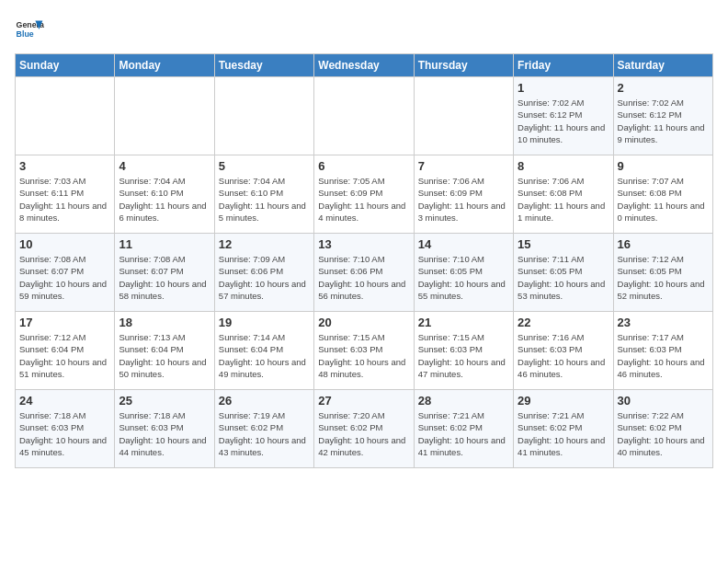 This screenshot has height=563, width=728. I want to click on weekday-header-sunday: Sunday, so click(65, 66).